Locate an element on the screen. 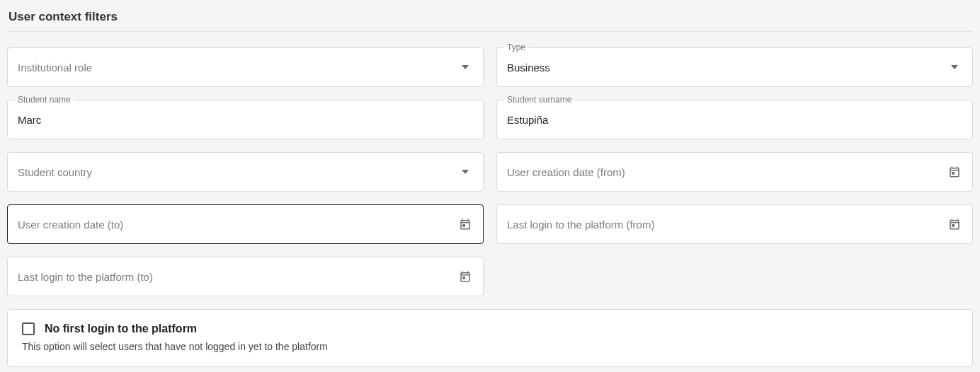 Image resolution: width=980 pixels, height=372 pixels. student-name-float-label: Student name is located at coordinates (44, 100).